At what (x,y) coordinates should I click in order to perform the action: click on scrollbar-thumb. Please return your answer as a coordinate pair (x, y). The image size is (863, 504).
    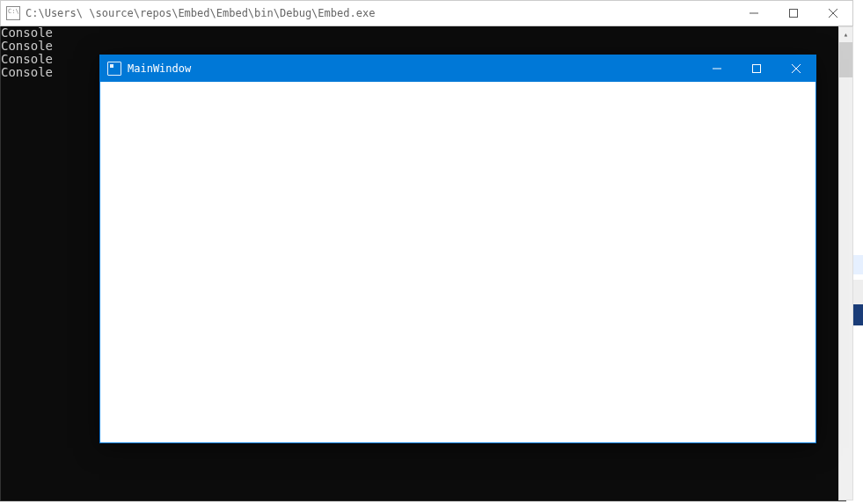
    Looking at the image, I should click on (846, 60).